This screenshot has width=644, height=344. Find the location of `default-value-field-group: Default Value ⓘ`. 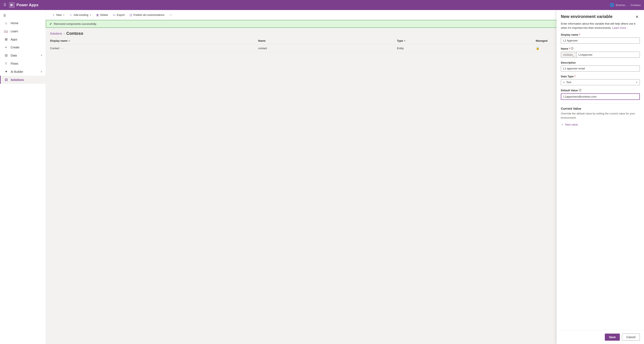

default-value-field-group: Default Value ⓘ is located at coordinates (600, 94).